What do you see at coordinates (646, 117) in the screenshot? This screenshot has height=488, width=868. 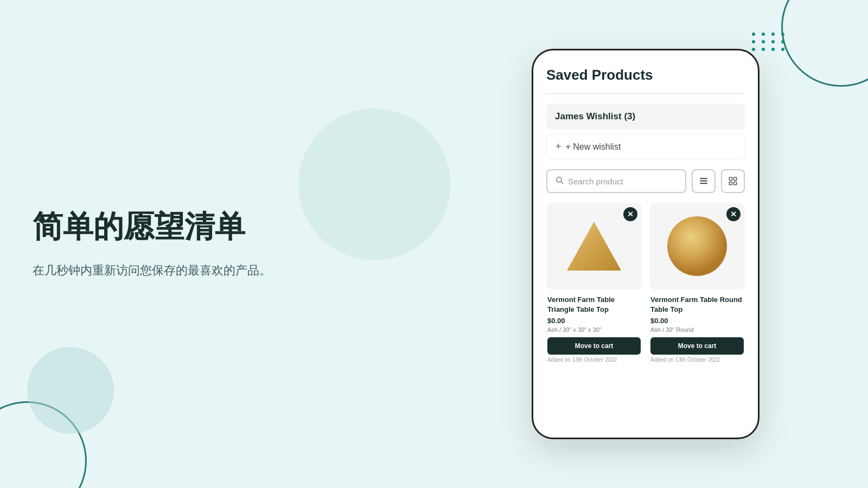 I see `wishlist-row: James Wishlist (3)` at bounding box center [646, 117].